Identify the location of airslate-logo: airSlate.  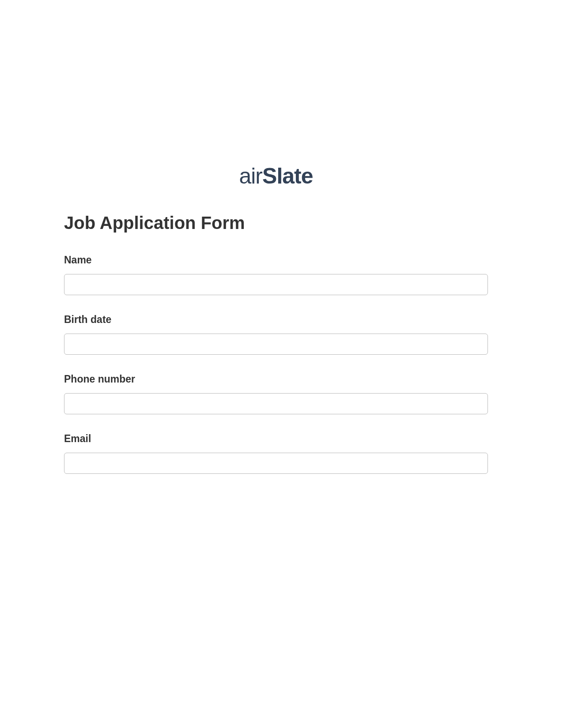
(276, 176).